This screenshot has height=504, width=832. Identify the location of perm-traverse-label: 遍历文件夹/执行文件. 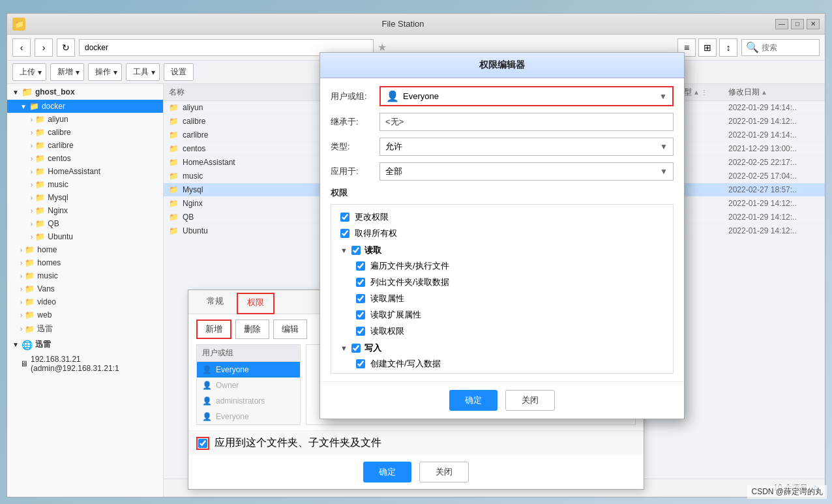
(409, 266).